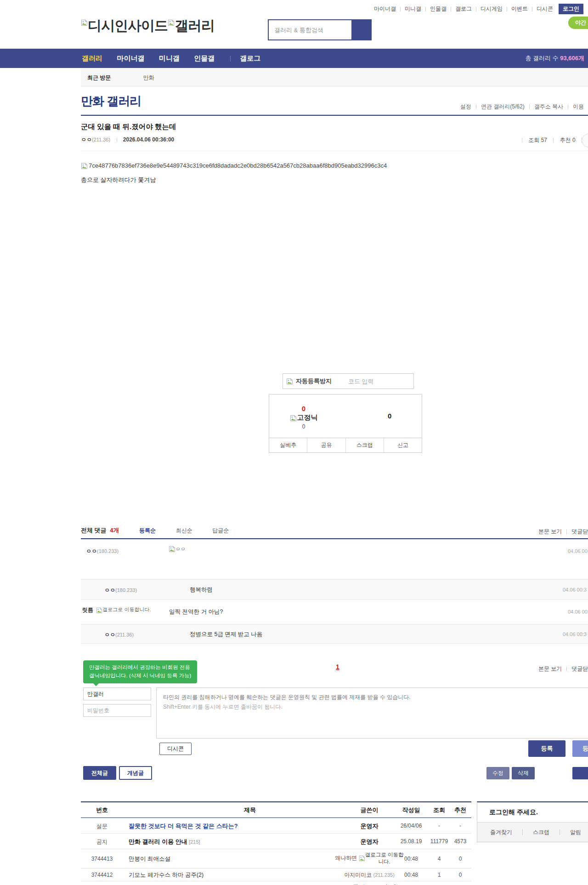  I want to click on comment-row: ㅇㅇ(180.233) ㅇㅇ 04.06 00:, so click(334, 559).